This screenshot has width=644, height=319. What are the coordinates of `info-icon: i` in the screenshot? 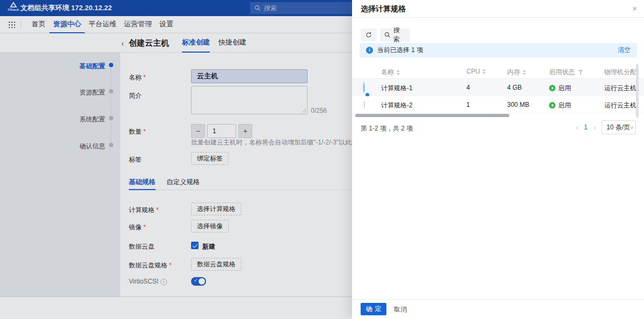 It's located at (369, 50).